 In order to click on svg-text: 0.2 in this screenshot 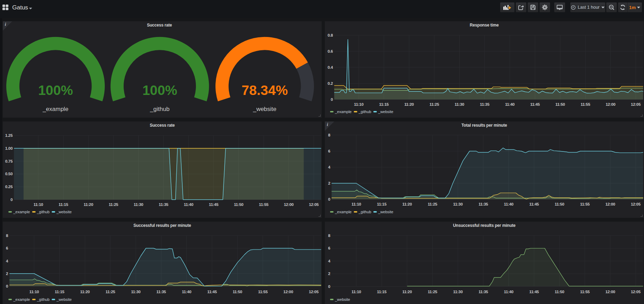, I will do `click(330, 83)`.